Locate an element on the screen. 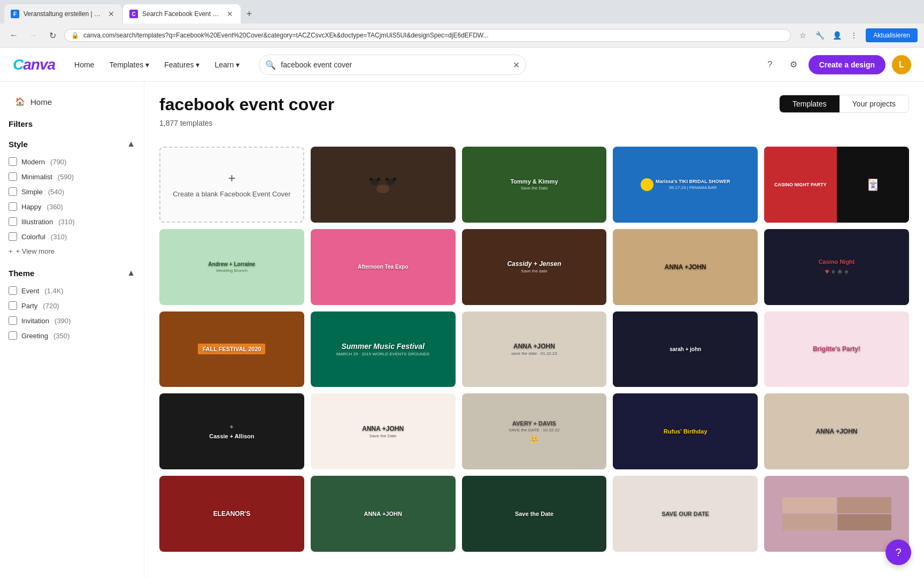  template-card-t22: Save the Date is located at coordinates (535, 514).